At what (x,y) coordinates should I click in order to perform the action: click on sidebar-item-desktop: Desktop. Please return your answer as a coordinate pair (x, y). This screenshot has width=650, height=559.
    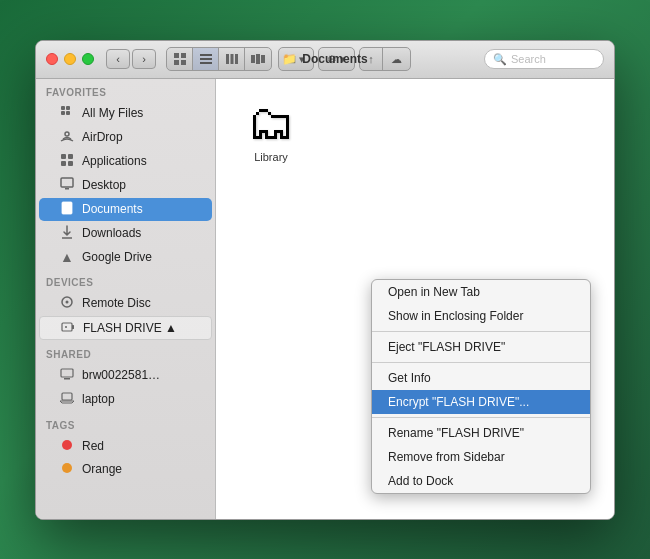
    Looking at the image, I should click on (126, 186).